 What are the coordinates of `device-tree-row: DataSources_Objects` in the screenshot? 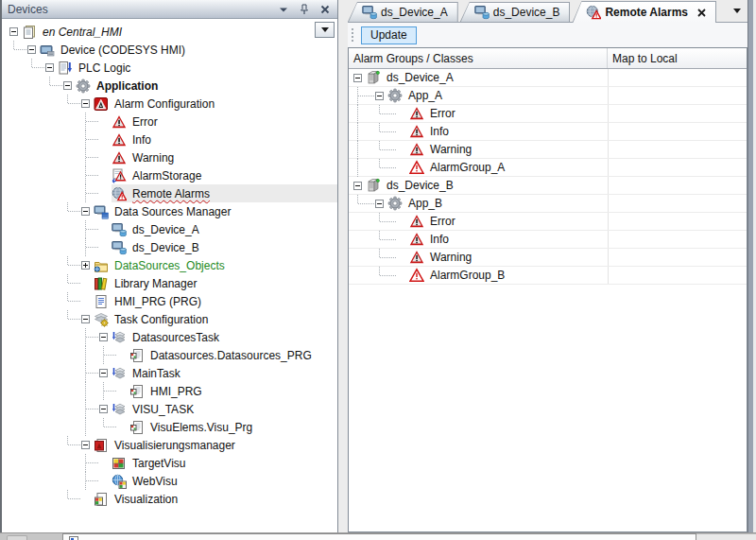 It's located at (170, 265).